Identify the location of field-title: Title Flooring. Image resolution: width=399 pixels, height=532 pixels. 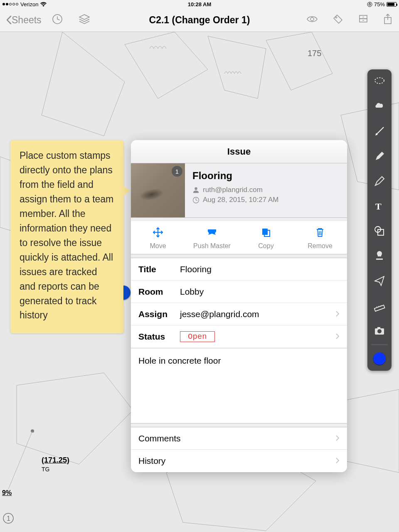
(239, 269).